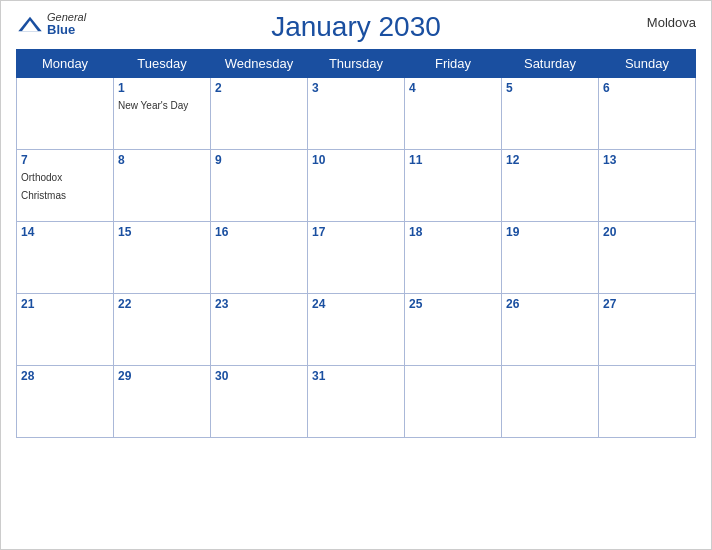  What do you see at coordinates (356, 27) in the screenshot?
I see `calendar-header: General Blue January 2030 Moldova` at bounding box center [356, 27].